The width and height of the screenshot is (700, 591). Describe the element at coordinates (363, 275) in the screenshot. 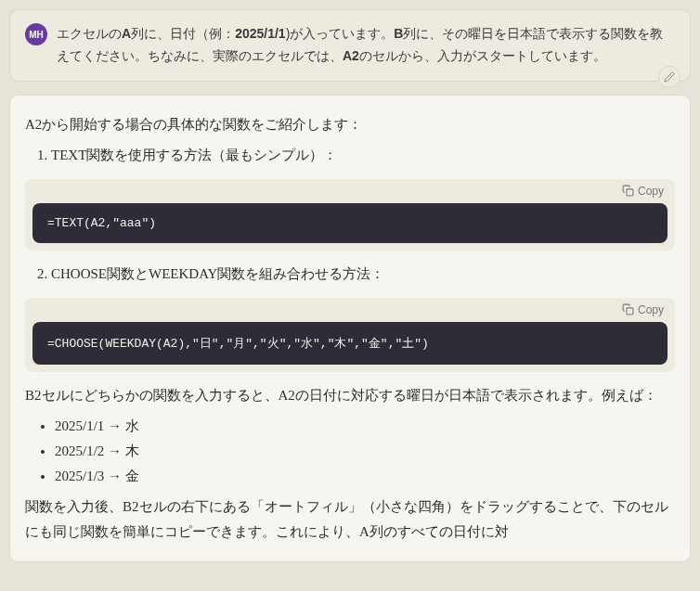

I see `list-item: CHOOSE関数とWEEKDAY関数を組み合わせる方法：` at that location.